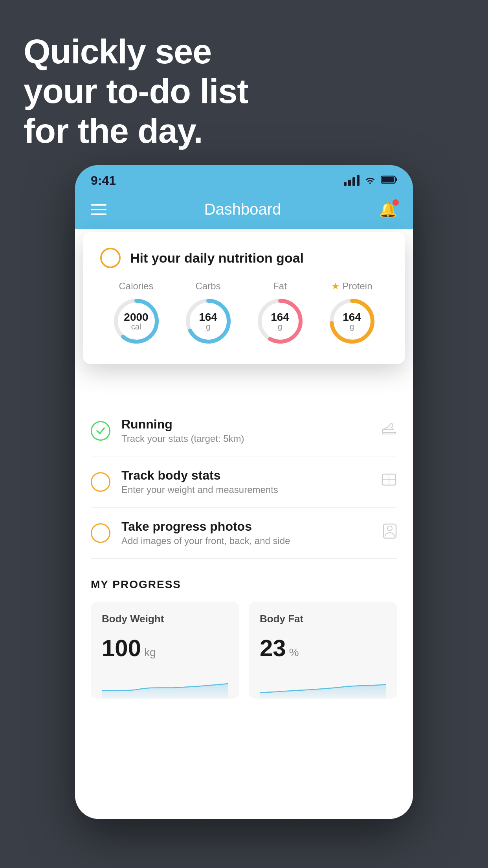  Describe the element at coordinates (136, 321) in the screenshot. I see `donut-calories: 2000 cal` at that location.